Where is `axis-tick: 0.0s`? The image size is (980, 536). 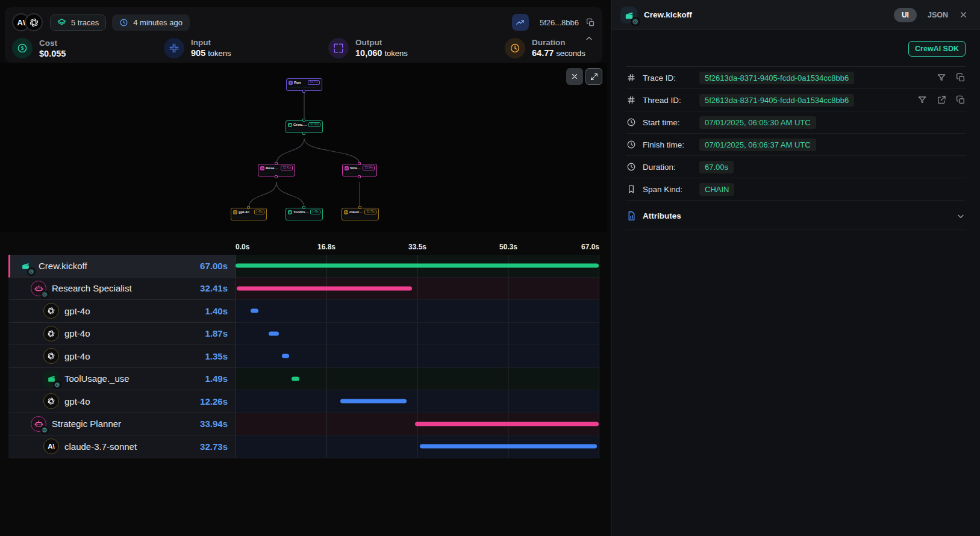 axis-tick: 0.0s is located at coordinates (242, 247).